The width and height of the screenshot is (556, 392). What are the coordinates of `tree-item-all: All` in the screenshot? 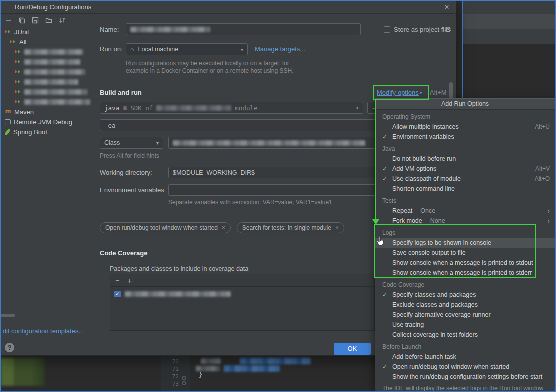 It's located at (47, 42).